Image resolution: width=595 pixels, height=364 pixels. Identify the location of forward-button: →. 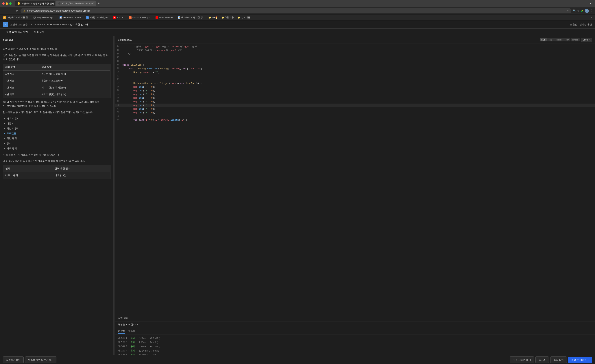
(11, 11).